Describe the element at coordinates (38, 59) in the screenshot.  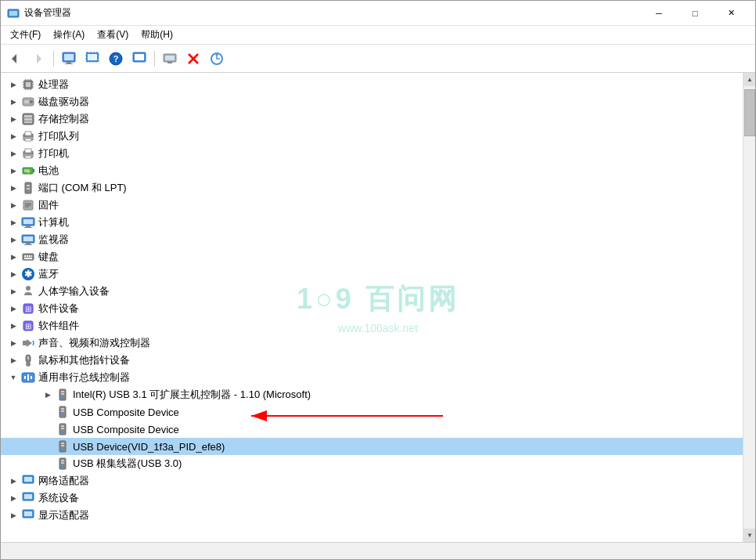
I see `forward-button` at that location.